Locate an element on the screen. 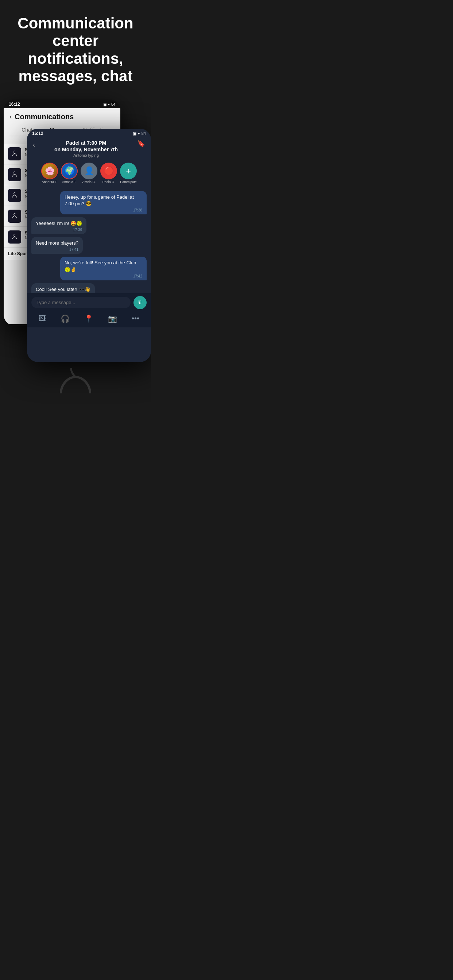 The width and height of the screenshot is (453, 980). chat-header-info: Padel at 7:00 PMon Monday, November 7th … is located at coordinates (86, 148).